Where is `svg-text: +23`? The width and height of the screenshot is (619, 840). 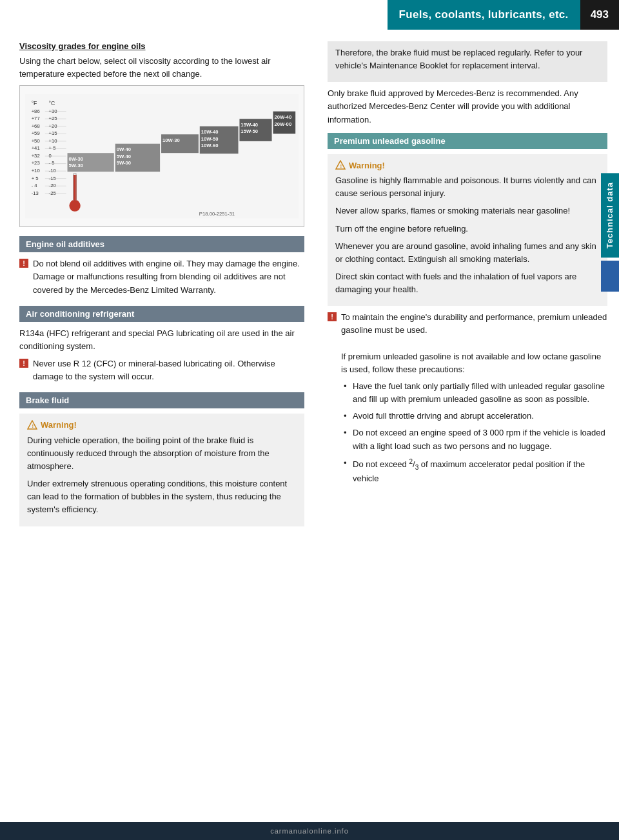 svg-text: +23 is located at coordinates (36, 164).